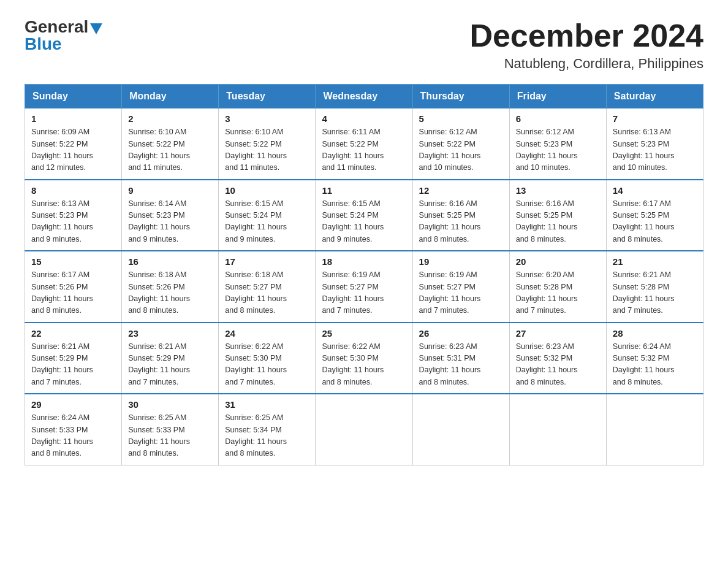 The height and width of the screenshot is (563, 728). What do you see at coordinates (170, 358) in the screenshot?
I see `table-row: 23 Sunrise: 6:21 AM Sunset: 5:29 PM Dayl…` at bounding box center [170, 358].